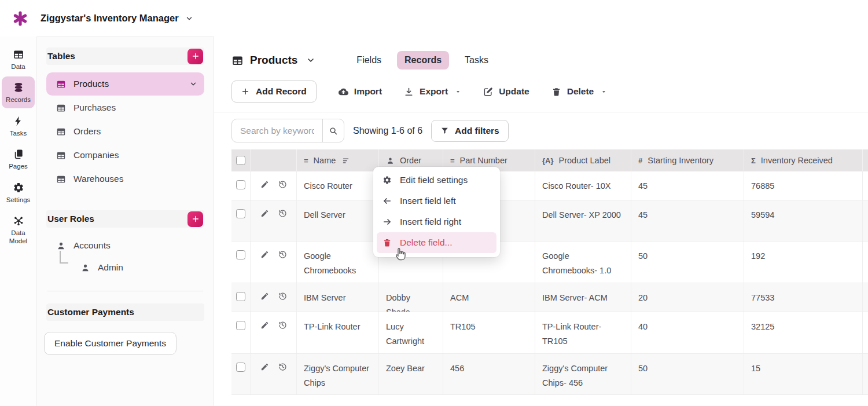 The width and height of the screenshot is (868, 406). What do you see at coordinates (110, 343) in the screenshot?
I see `enable-customer-payments-button: Enable Customer Payments` at bounding box center [110, 343].